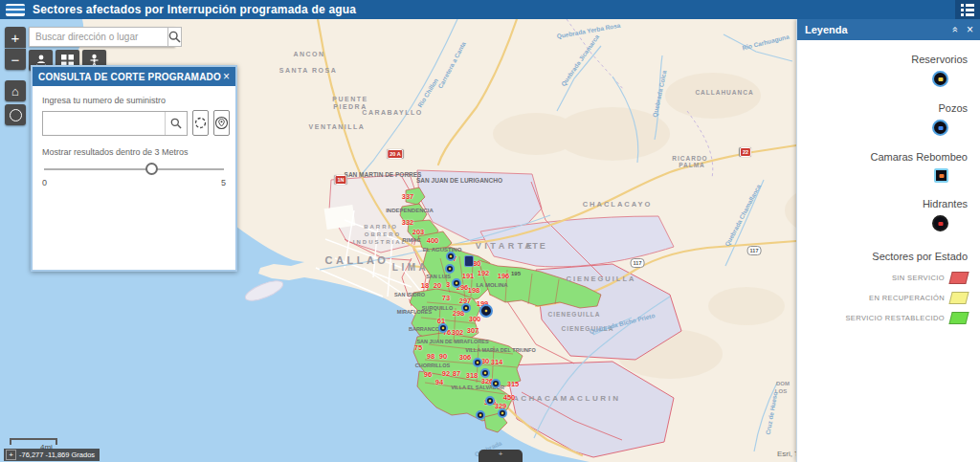  What do you see at coordinates (174, 36) in the screenshot?
I see `search-button` at bounding box center [174, 36].